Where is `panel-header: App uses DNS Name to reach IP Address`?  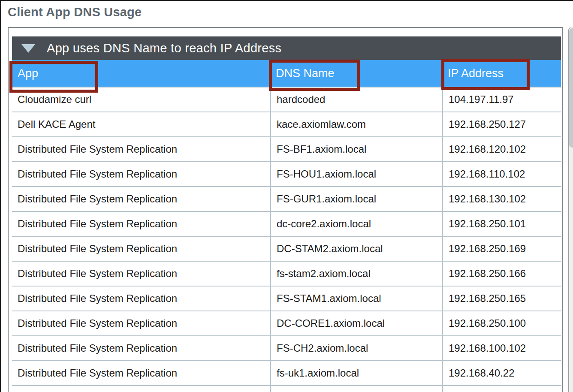 panel-header: App uses DNS Name to reach IP Address is located at coordinates (286, 48).